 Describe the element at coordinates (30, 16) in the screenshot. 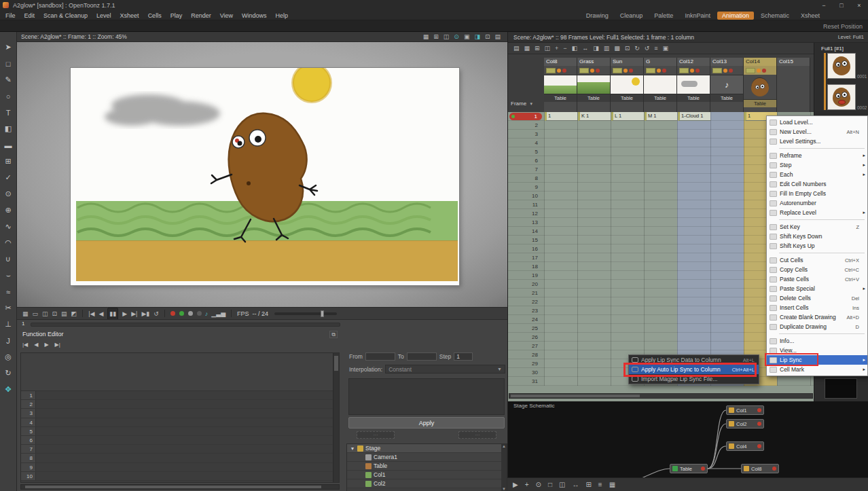

I see `menu-edit: Edit` at that location.